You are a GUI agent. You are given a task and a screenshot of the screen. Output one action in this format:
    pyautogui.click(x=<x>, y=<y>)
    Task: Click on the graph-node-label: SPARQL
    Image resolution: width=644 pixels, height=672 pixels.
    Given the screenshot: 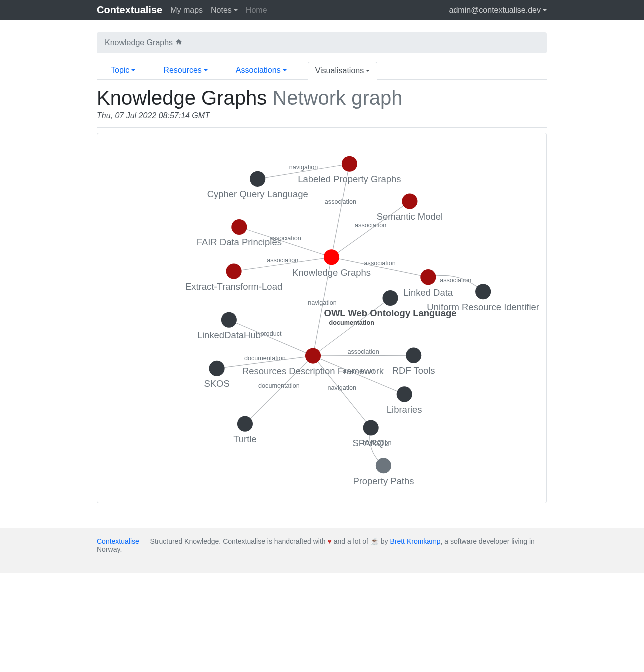 What is the action you would take?
    pyautogui.click(x=371, y=443)
    